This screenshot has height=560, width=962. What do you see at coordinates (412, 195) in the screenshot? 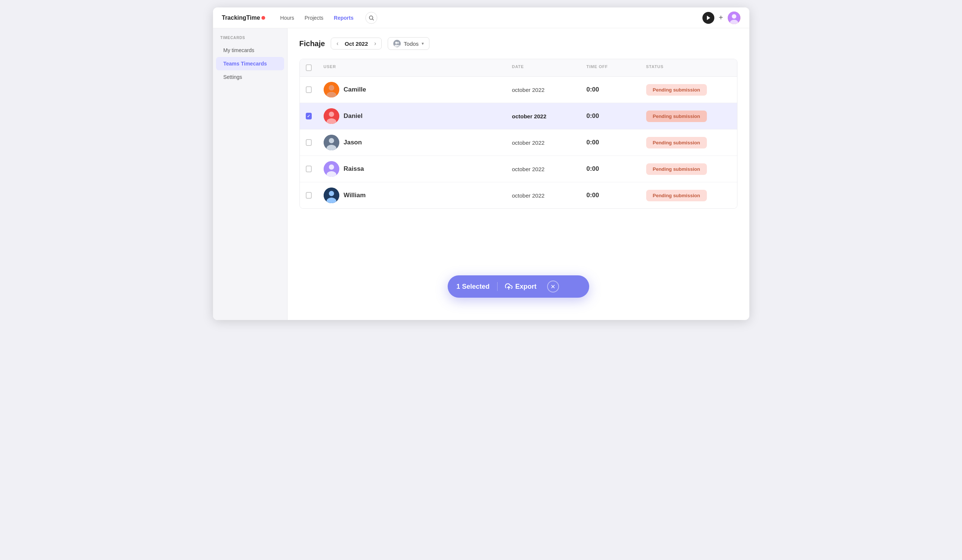
I see `user-cell-william: William` at bounding box center [412, 195].